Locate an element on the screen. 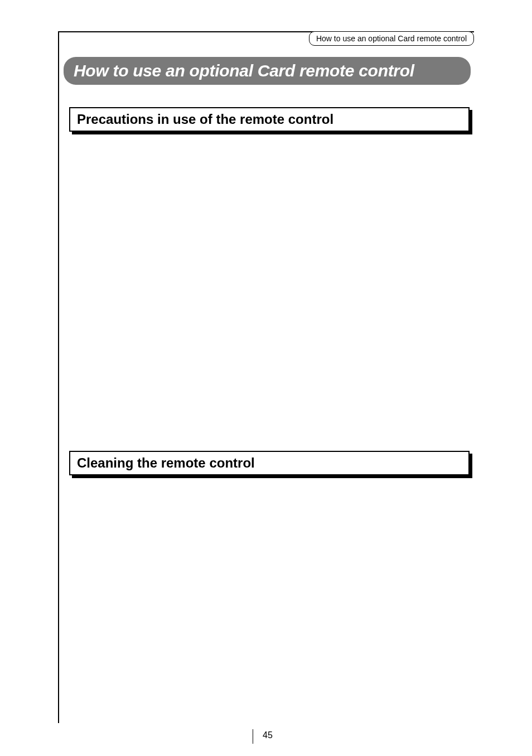 The image size is (532, 756). page-title: How to use an optional Card remote contr… is located at coordinates (244, 71).